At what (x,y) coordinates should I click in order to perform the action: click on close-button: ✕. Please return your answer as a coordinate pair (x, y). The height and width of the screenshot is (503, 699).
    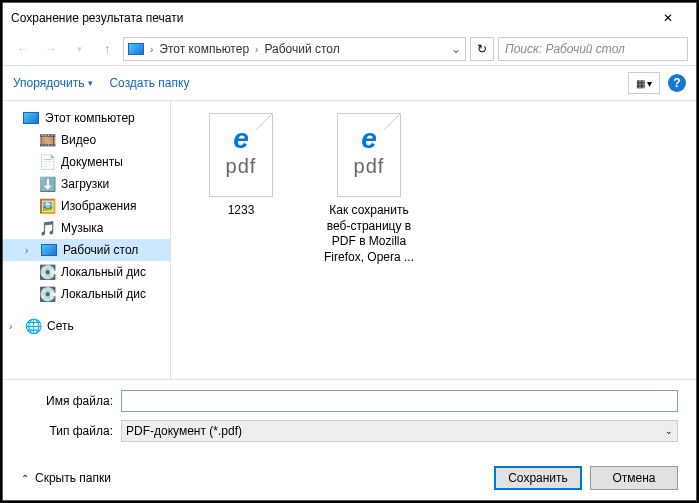
    Looking at the image, I should click on (668, 18).